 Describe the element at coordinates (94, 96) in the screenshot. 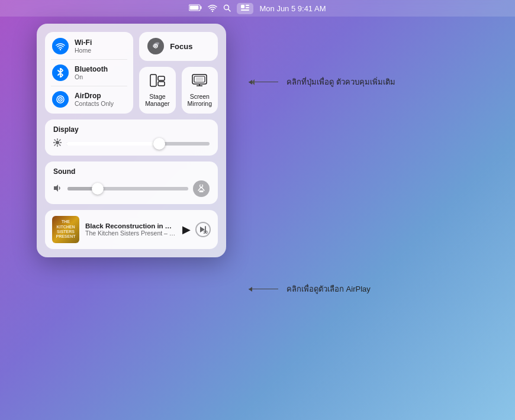

I see `airdrop-title: AirDrop` at that location.